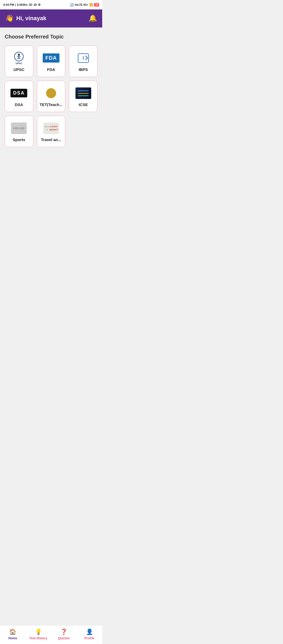 The height and width of the screenshot is (644, 283). What do you see at coordinates (19, 128) in the screenshot?
I see `sports-logo-img: 640×480` at bounding box center [19, 128].